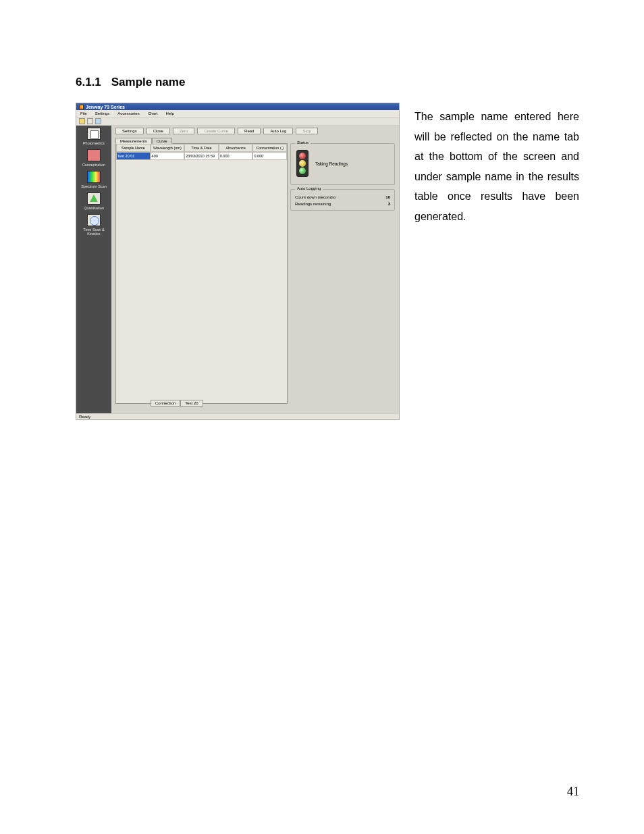 The height and width of the screenshot is (834, 644). I want to click on mode-sidebar: Photometrics Concentration Spectrum Scan…, so click(94, 269).